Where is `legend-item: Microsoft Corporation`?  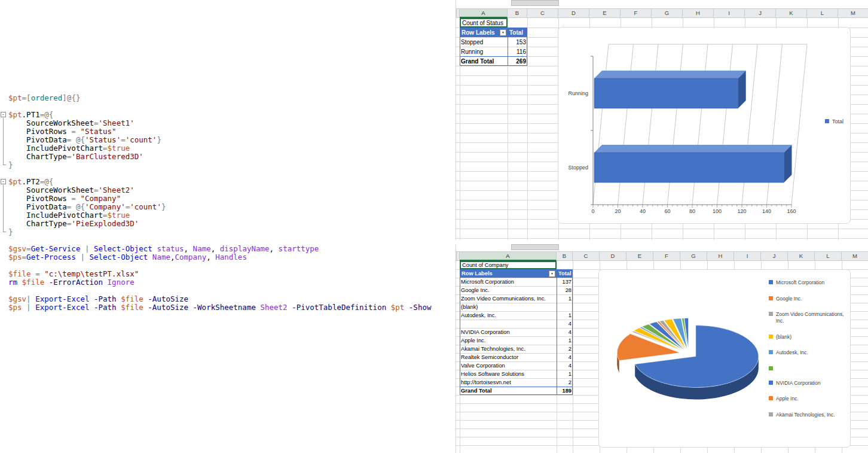
legend-item: Microsoft Corporation is located at coordinates (808, 282).